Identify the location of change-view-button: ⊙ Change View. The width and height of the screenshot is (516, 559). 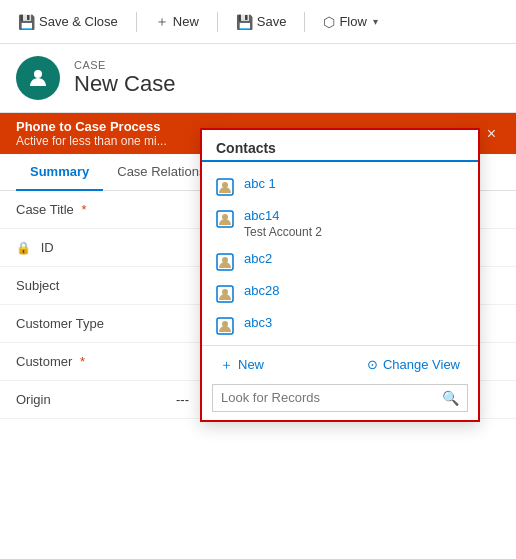
(414, 364).